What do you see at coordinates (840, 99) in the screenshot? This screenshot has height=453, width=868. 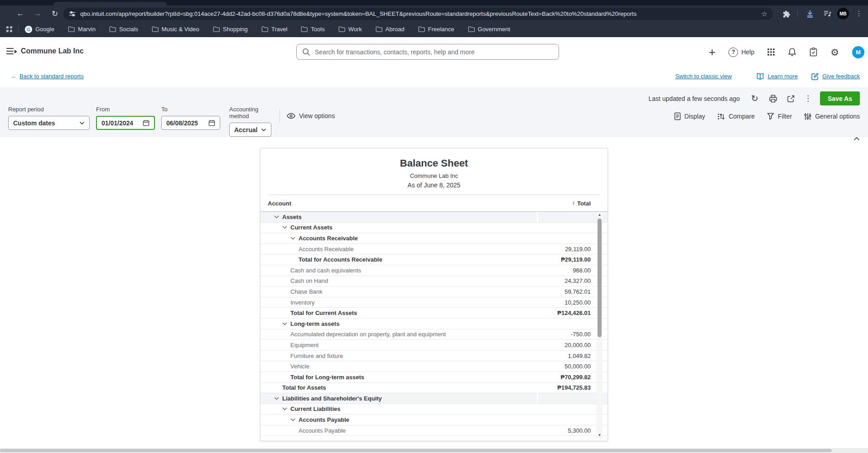 I see `save-as-button: Save As` at bounding box center [840, 99].